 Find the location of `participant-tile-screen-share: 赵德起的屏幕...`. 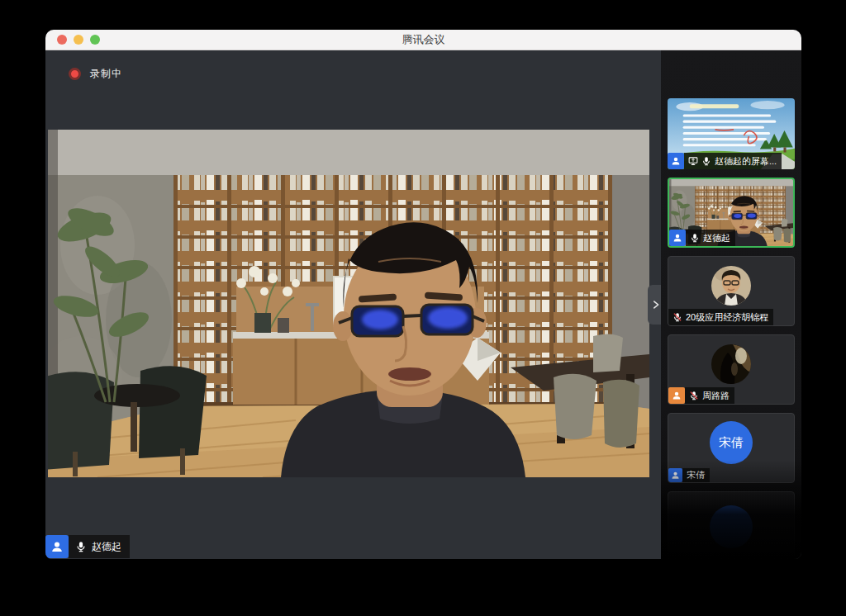

participant-tile-screen-share: 赵德起的屏幕... is located at coordinates (731, 134).